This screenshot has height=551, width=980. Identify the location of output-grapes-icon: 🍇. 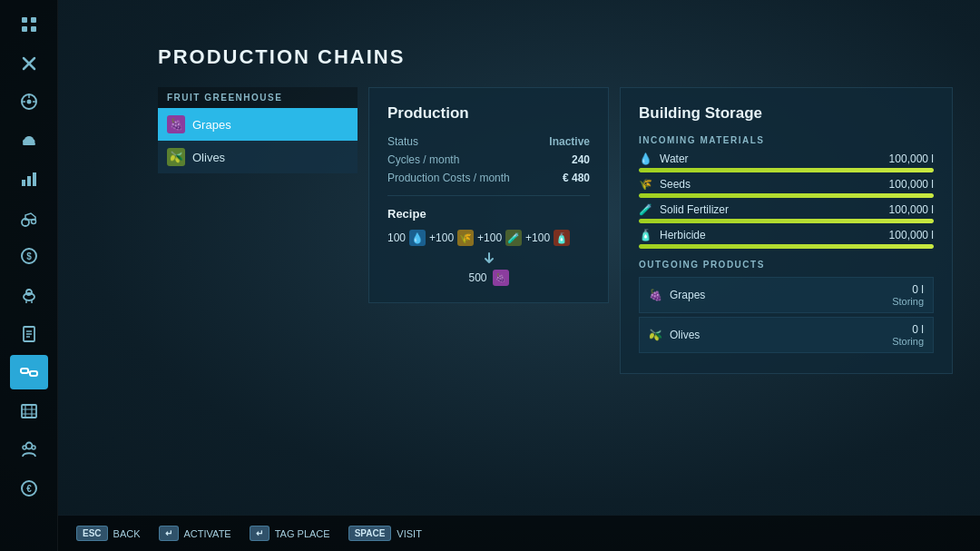
(501, 278).